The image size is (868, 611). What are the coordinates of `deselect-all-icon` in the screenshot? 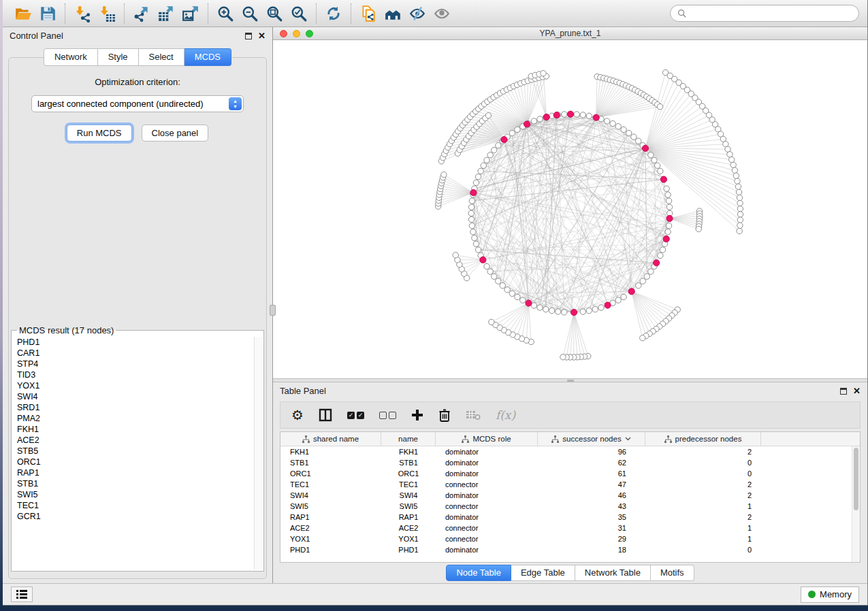 It's located at (388, 415).